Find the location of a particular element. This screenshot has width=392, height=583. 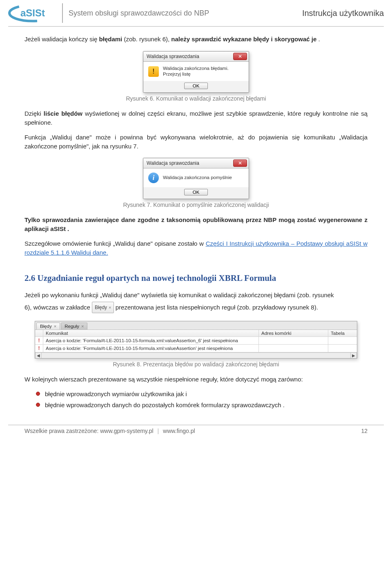

paragraph-6: W kolejnych wierszach prezentowane są ws… is located at coordinates (196, 379).